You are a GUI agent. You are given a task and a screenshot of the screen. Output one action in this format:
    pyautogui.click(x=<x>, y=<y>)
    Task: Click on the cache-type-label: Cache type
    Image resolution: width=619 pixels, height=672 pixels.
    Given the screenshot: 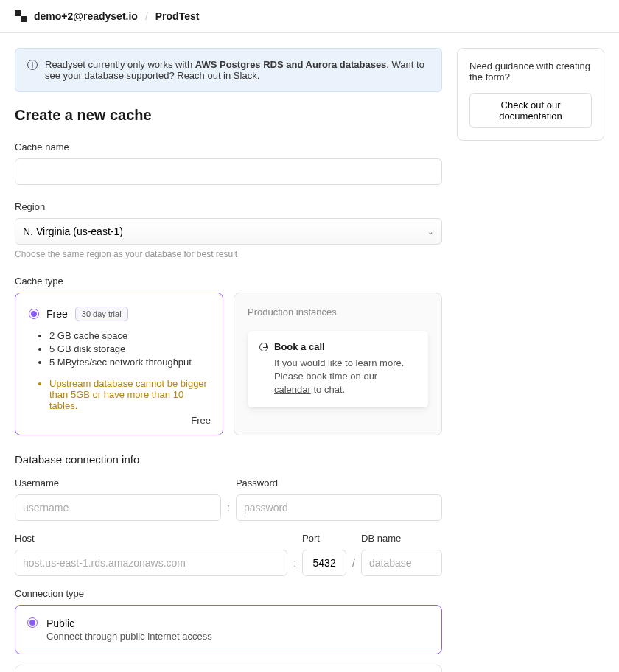 What is the action you would take?
    pyautogui.click(x=228, y=281)
    